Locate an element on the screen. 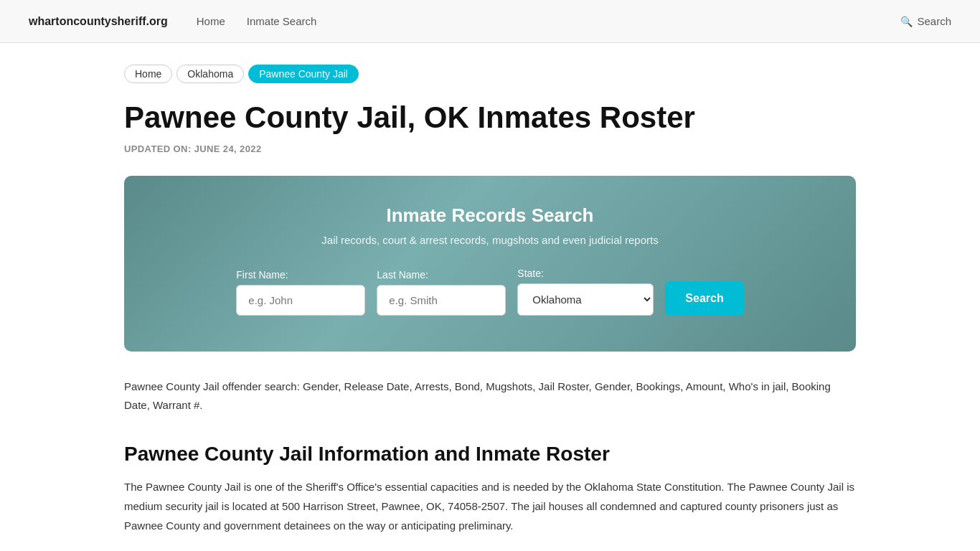  search-box-subtitle: Jail records, court & arrest records, mu… is located at coordinates (490, 240).